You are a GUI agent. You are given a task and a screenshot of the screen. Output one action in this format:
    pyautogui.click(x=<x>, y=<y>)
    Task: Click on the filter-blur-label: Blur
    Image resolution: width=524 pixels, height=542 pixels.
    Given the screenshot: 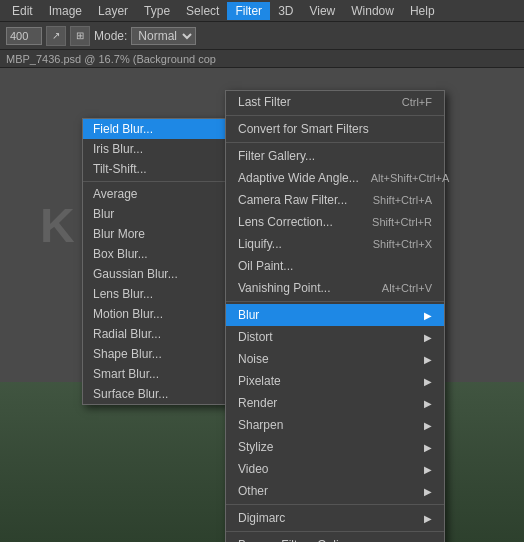 What is the action you would take?
    pyautogui.click(x=248, y=315)
    